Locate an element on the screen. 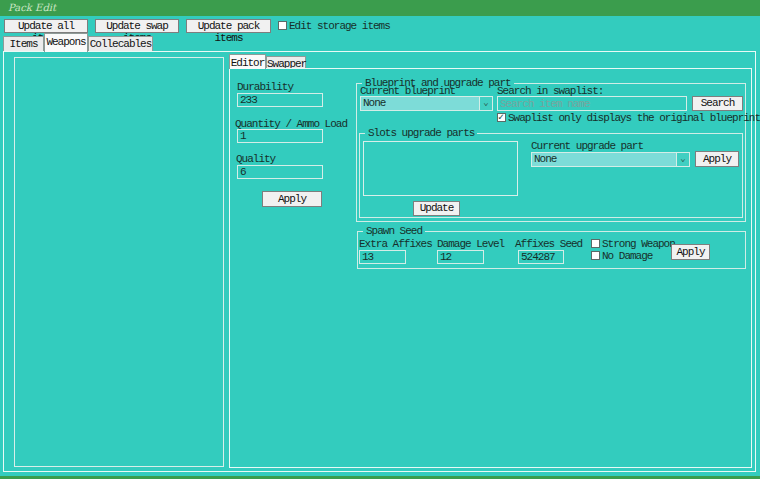  swaplist-original-label: Swaplist only displays the original blue… is located at coordinates (634, 118).